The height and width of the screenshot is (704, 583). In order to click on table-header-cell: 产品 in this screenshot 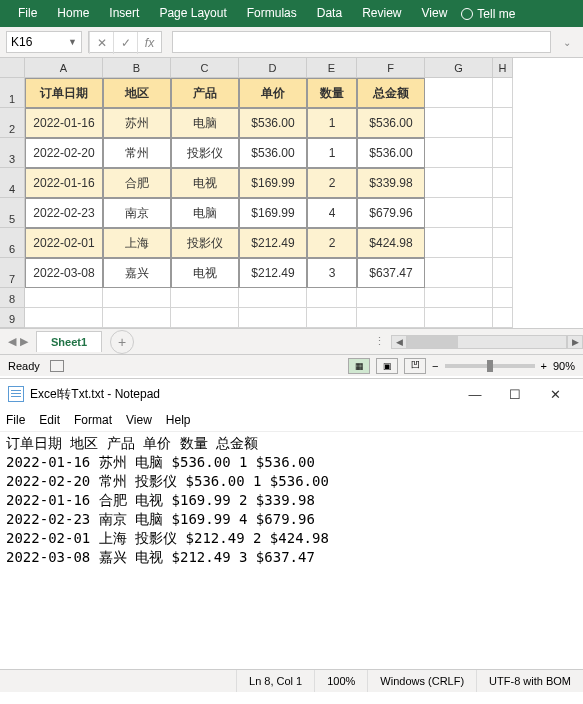, I will do `click(205, 93)`.